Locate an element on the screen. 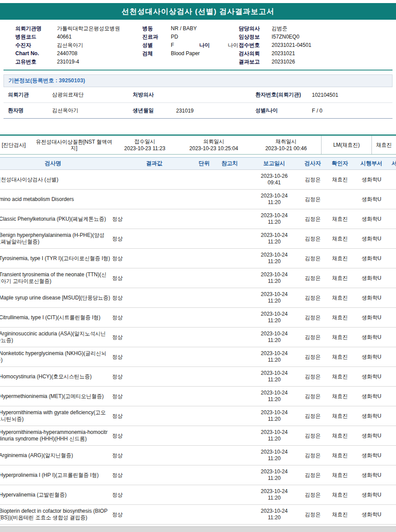 The width and height of the screenshot is (396, 532). field-label: 의뢰일시 is located at coordinates (214, 141).